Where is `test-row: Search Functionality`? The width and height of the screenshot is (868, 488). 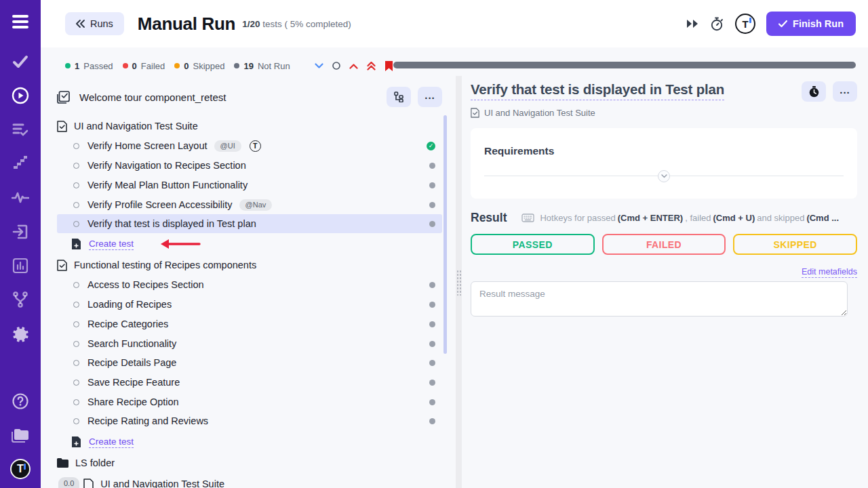
test-row: Search Functionality is located at coordinates (250, 344).